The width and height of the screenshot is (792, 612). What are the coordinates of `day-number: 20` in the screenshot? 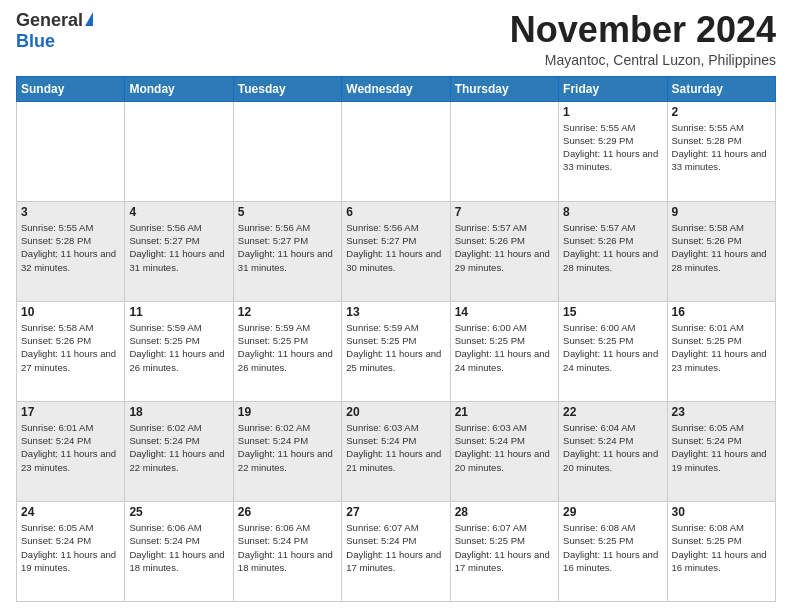 It's located at (396, 412).